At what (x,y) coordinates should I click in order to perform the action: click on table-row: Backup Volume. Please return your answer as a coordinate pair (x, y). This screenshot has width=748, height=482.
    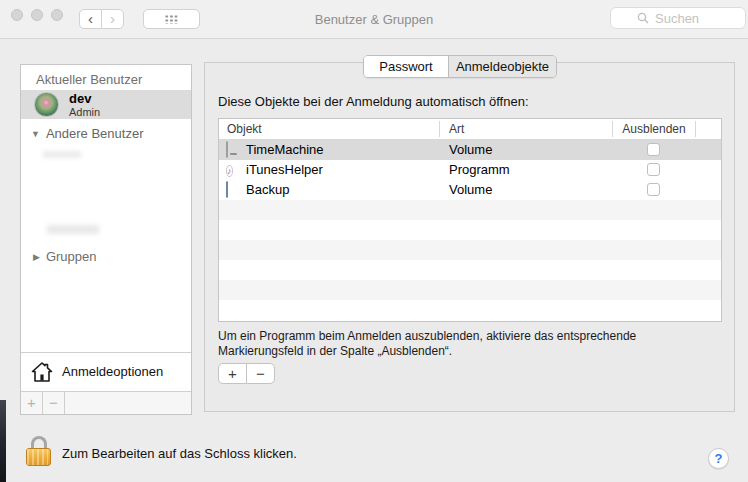
    Looking at the image, I should click on (470, 190).